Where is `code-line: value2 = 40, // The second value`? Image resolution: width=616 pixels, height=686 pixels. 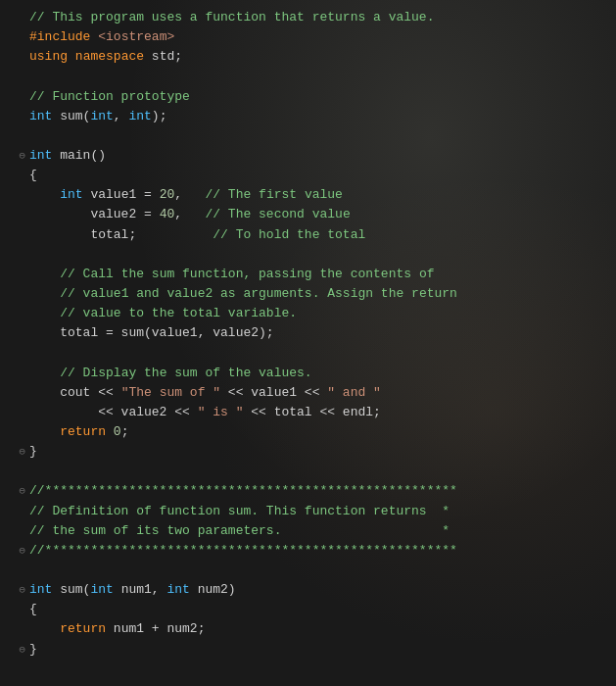
code-line: value2 = 40, // The second value is located at coordinates (308, 215).